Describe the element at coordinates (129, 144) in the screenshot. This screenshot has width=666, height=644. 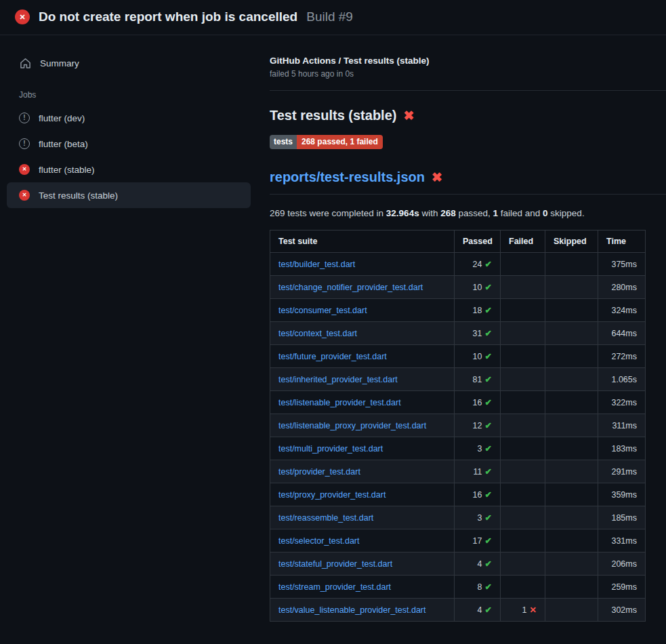
I see `sidebar-job-item: !flutter (beta)` at that location.